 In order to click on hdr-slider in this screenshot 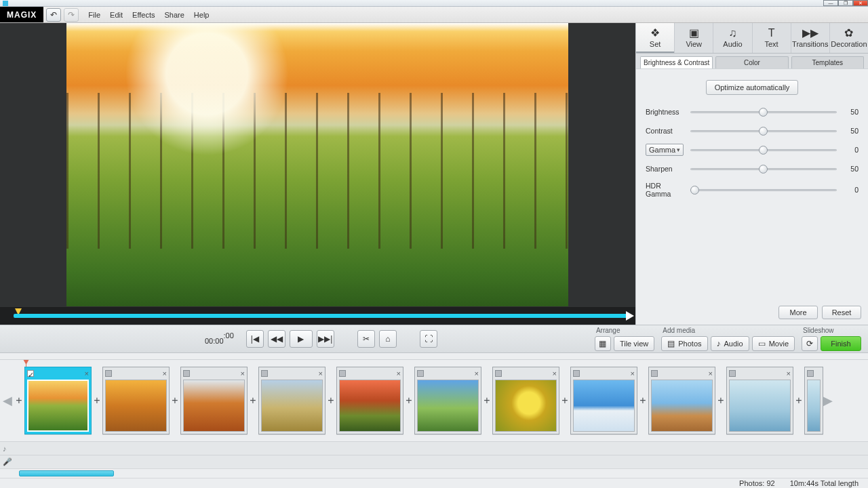, I will do `click(764, 190)`.